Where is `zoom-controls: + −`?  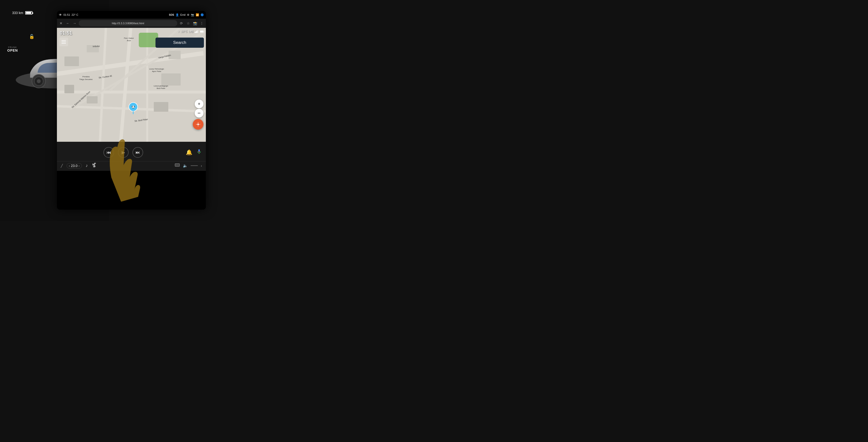 zoom-controls: + − is located at coordinates (199, 109).